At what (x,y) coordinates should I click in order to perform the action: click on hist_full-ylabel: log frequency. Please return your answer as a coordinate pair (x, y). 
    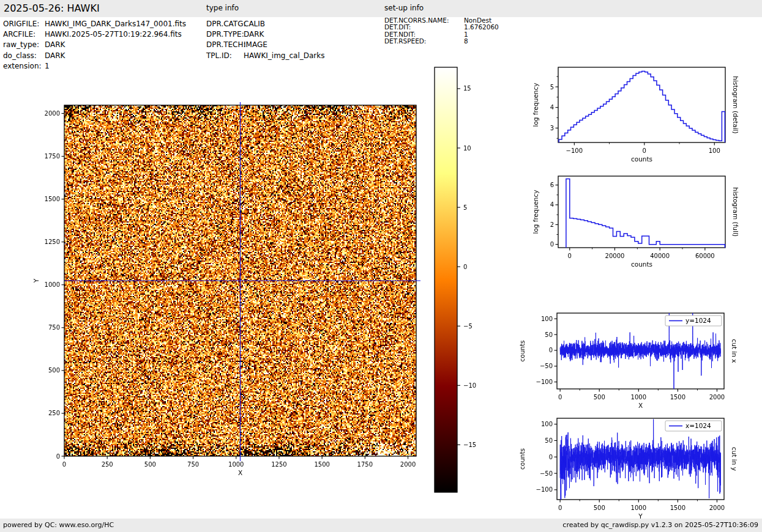
    Looking at the image, I should click on (536, 212).